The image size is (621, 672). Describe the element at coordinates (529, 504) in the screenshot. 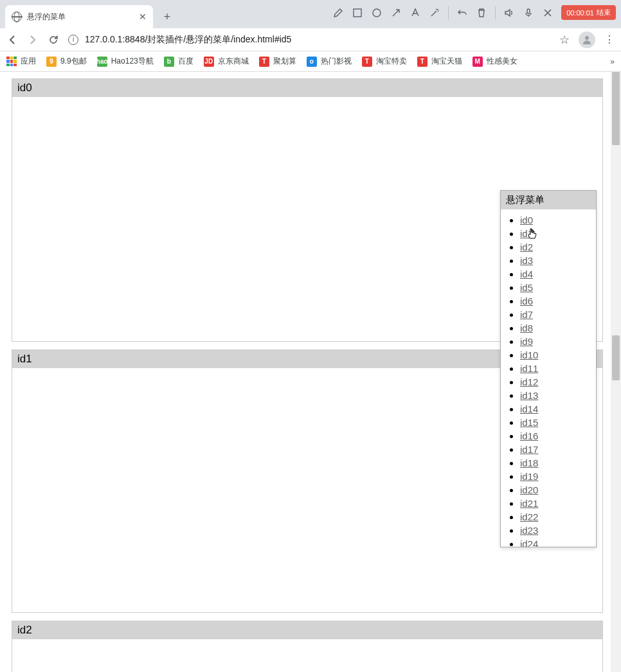

I see `float-menu-link: id21` at that location.